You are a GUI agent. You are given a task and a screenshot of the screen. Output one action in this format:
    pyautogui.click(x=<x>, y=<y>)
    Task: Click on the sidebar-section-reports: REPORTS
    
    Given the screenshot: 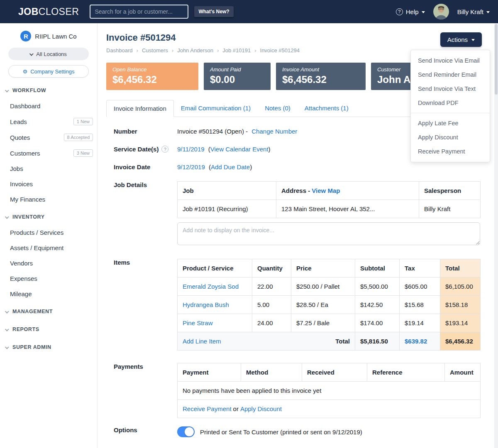 What is the action you would take?
    pyautogui.click(x=49, y=329)
    